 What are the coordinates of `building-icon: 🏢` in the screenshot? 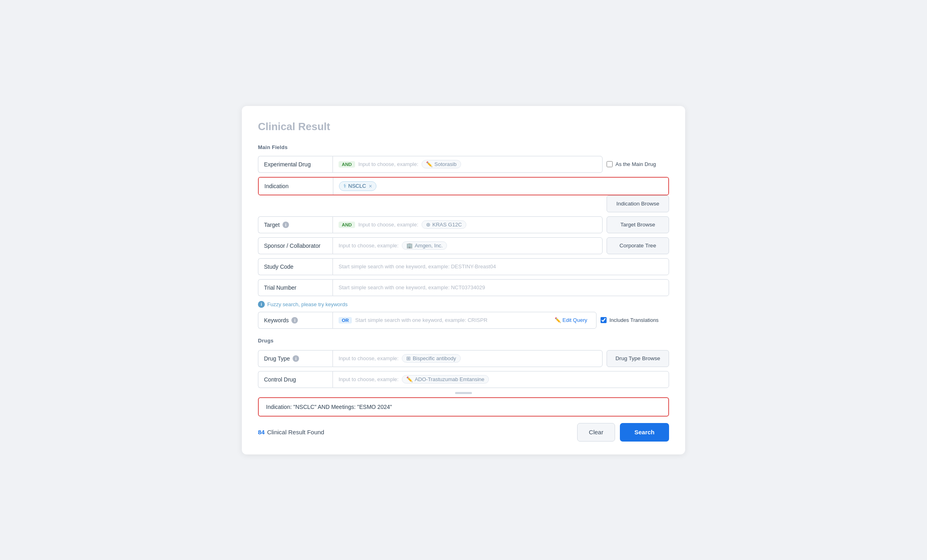 It's located at (409, 246).